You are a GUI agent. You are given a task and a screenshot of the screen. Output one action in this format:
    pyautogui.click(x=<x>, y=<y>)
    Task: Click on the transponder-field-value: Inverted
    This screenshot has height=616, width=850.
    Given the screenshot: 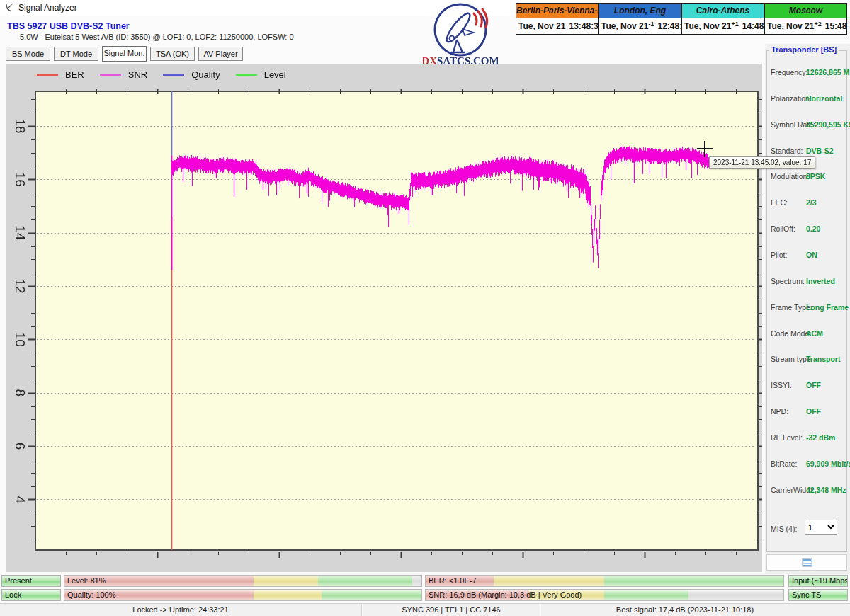 What is the action you would take?
    pyautogui.click(x=820, y=281)
    